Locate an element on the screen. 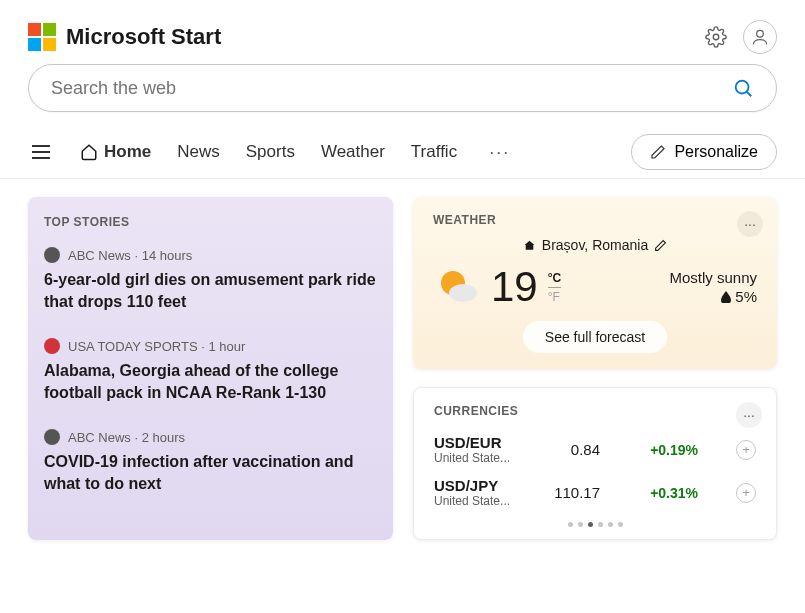  unit-celsius: °C is located at coordinates (554, 280).